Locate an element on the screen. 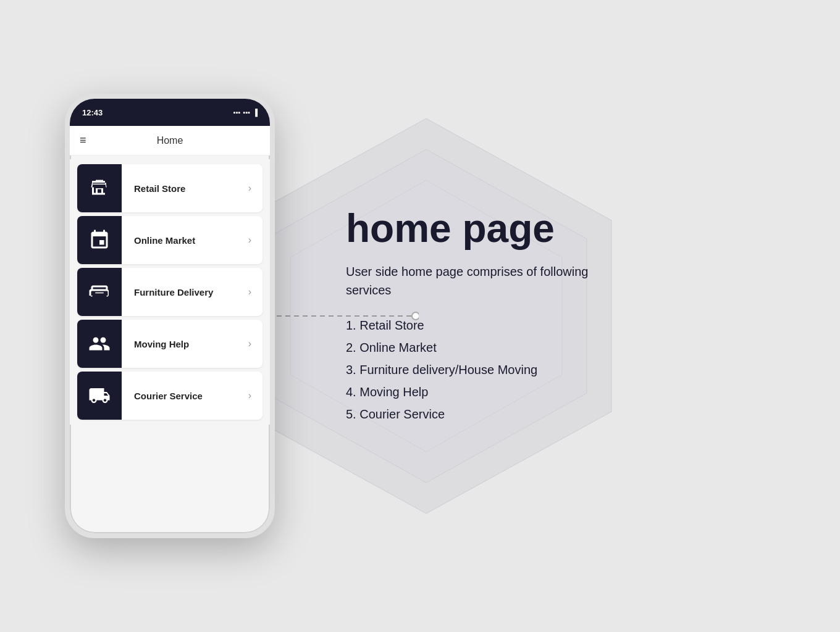 The image size is (840, 632). retail-store-icon-box is located at coordinates (99, 188).